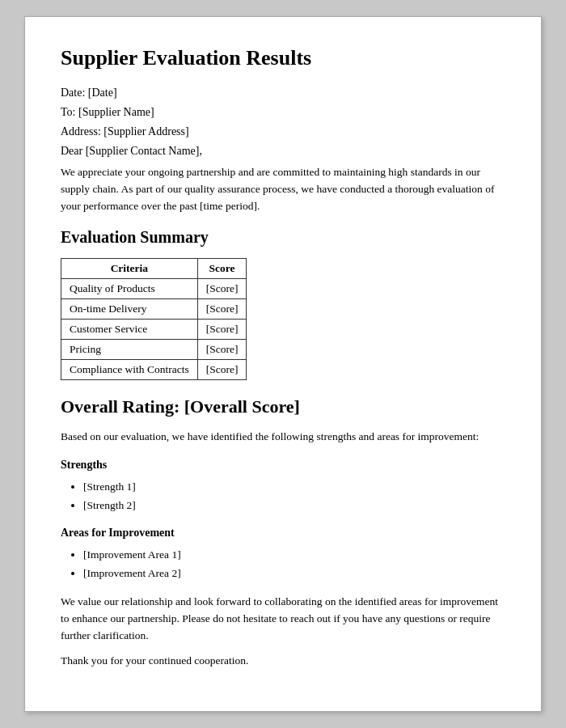  Describe the element at coordinates (294, 565) in the screenshot. I see `areas-improvement-list: [Improvement Area 1][Improvement Area 2]` at that location.